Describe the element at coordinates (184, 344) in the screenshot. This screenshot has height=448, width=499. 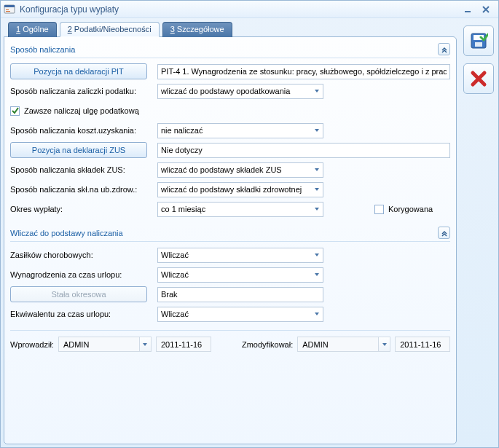
I see `wprowadzil-date: 2011-11-16` at that location.